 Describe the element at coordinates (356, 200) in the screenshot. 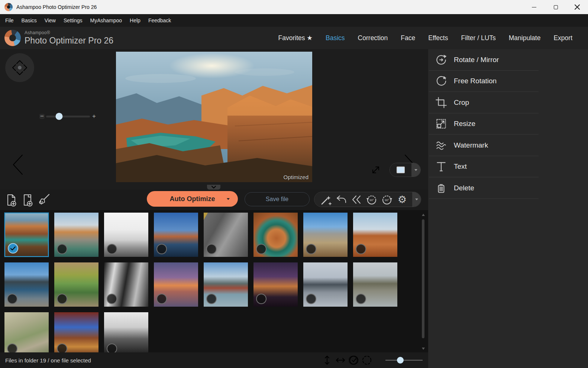

I see `undo-all-button` at that location.